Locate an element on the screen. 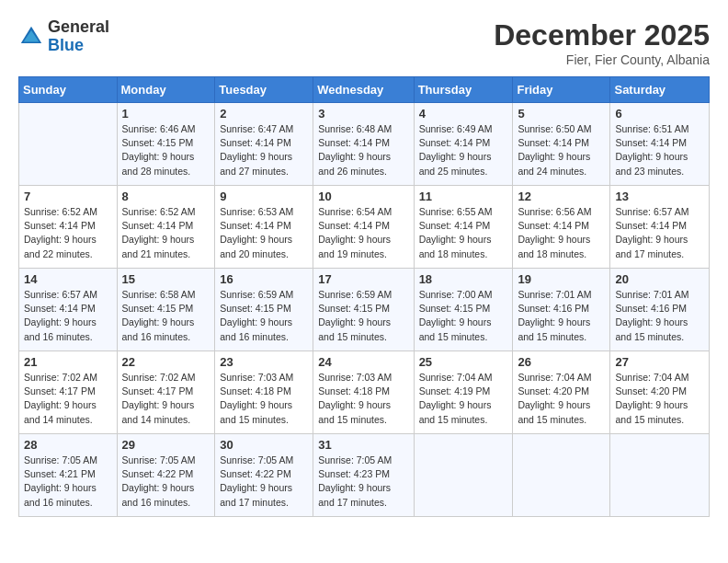  day-number: 6 is located at coordinates (660, 114).